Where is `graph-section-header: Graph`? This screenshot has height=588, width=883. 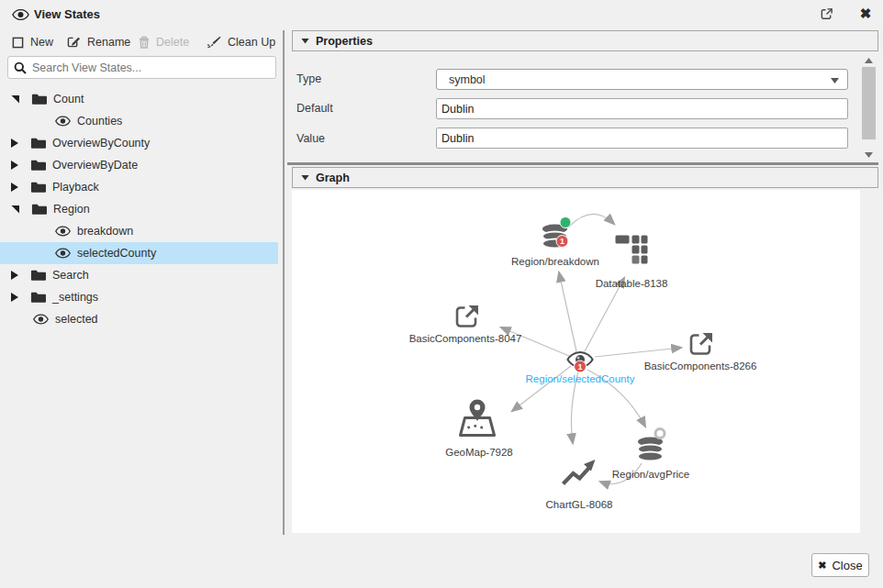 graph-section-header: Graph is located at coordinates (586, 178).